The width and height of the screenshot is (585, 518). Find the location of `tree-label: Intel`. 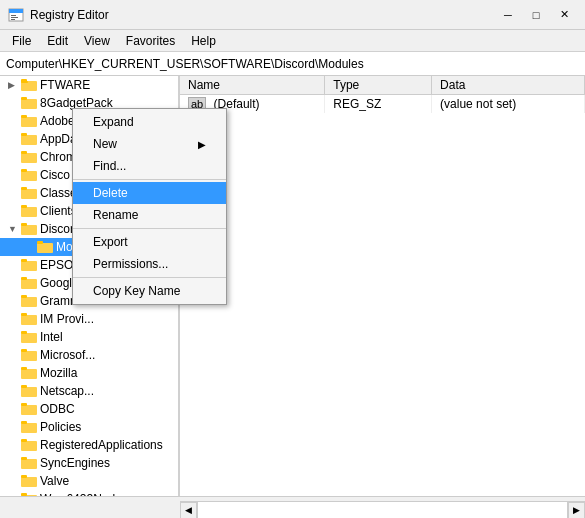

tree-label: Intel is located at coordinates (52, 337).